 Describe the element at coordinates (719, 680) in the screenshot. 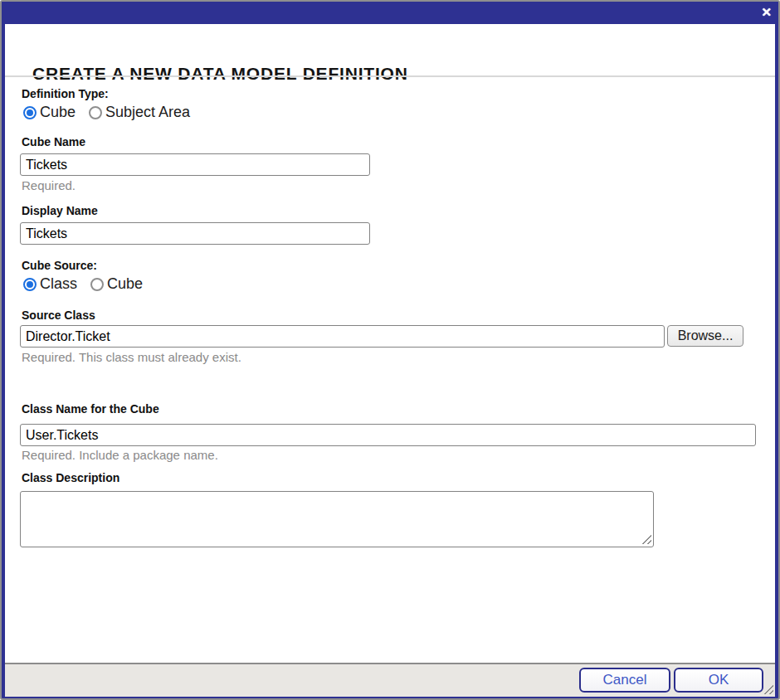

I see `ok-button: OK` at that location.